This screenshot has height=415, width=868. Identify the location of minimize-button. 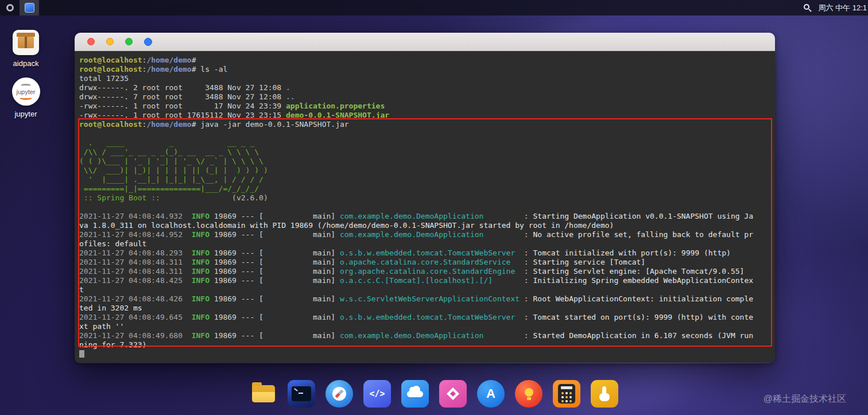
(110, 41).